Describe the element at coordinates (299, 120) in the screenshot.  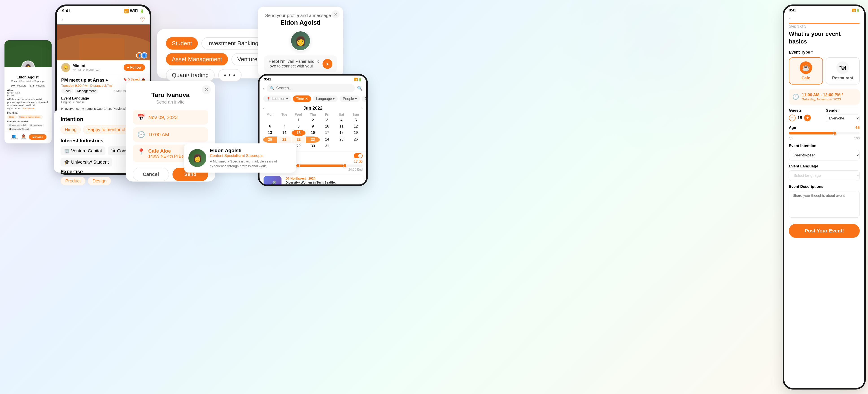
I see `cal-day-1: 1` at that location.